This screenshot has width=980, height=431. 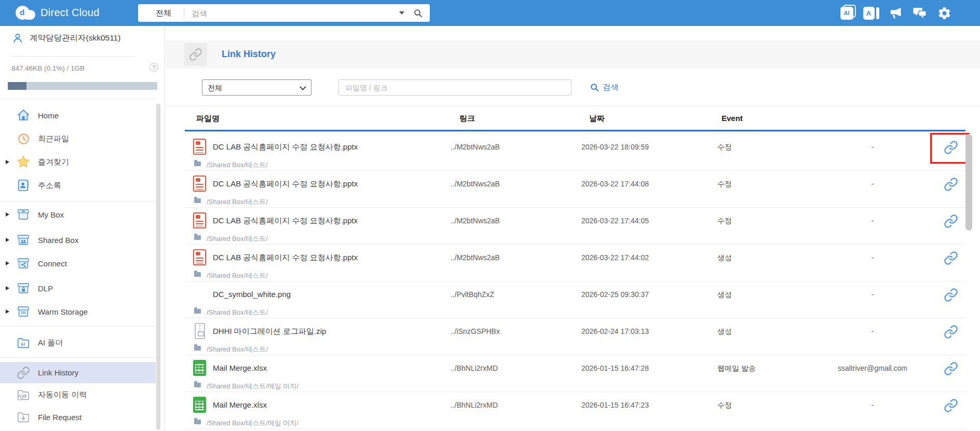 What do you see at coordinates (615, 147) in the screenshot?
I see `date: 2026-03-22 18:09:59` at bounding box center [615, 147].